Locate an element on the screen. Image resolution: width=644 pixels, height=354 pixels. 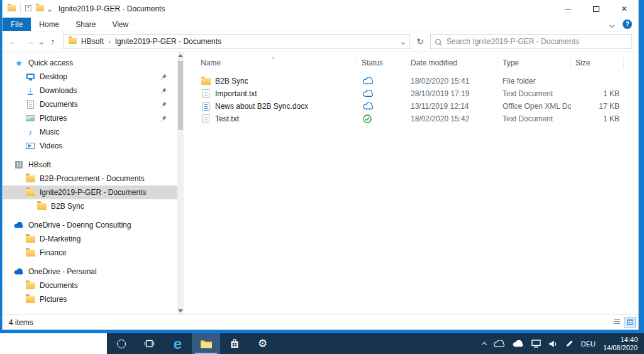
sidebar-item-label: OneDrive - Personal is located at coordinates (63, 272).